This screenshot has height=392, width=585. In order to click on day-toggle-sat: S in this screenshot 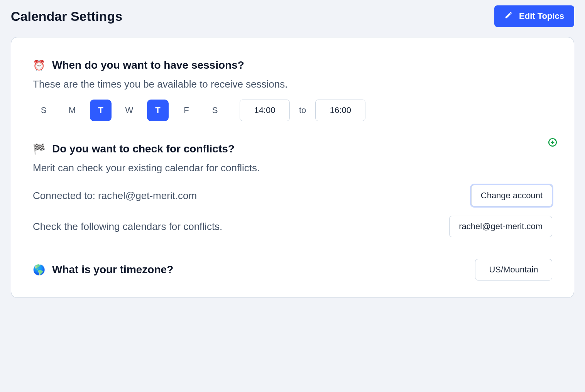, I will do `click(215, 110)`.